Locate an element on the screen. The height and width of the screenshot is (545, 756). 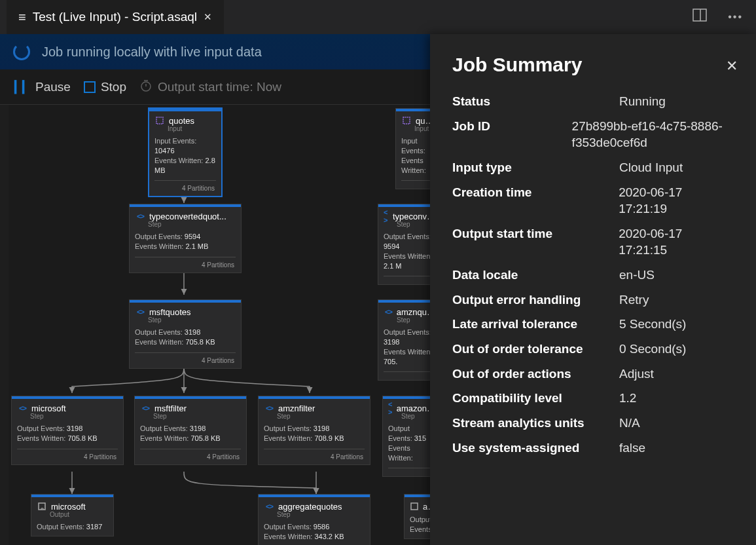
node-title: microsoft is located at coordinates (48, 409).